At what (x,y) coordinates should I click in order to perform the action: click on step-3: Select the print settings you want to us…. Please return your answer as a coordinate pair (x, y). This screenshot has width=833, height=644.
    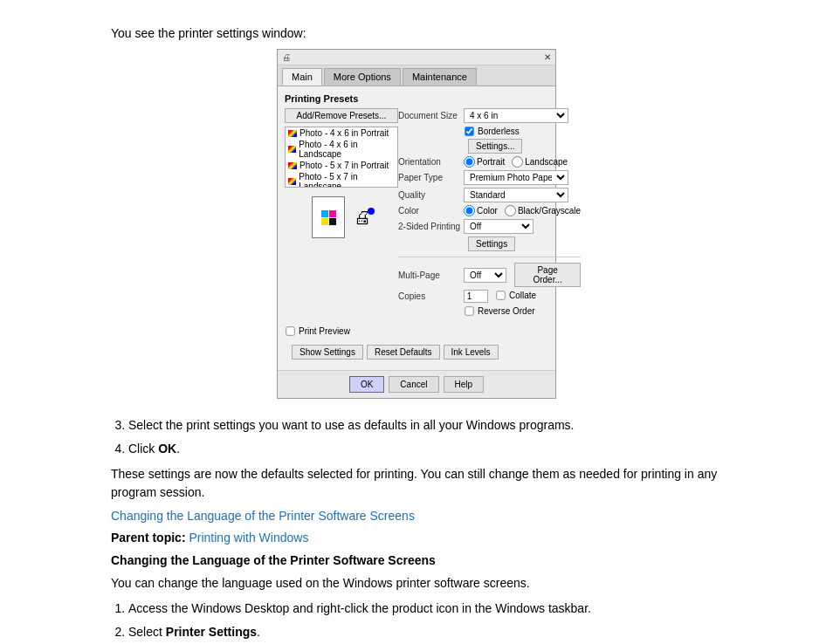
    Looking at the image, I should click on (425, 426).